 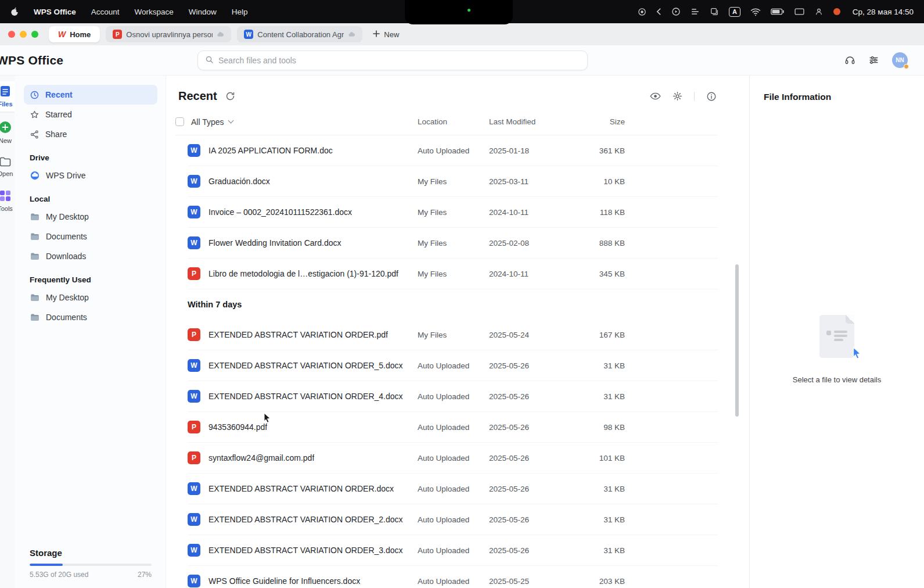 What do you see at coordinates (819, 12) in the screenshot?
I see `user-switch-icon` at bounding box center [819, 12].